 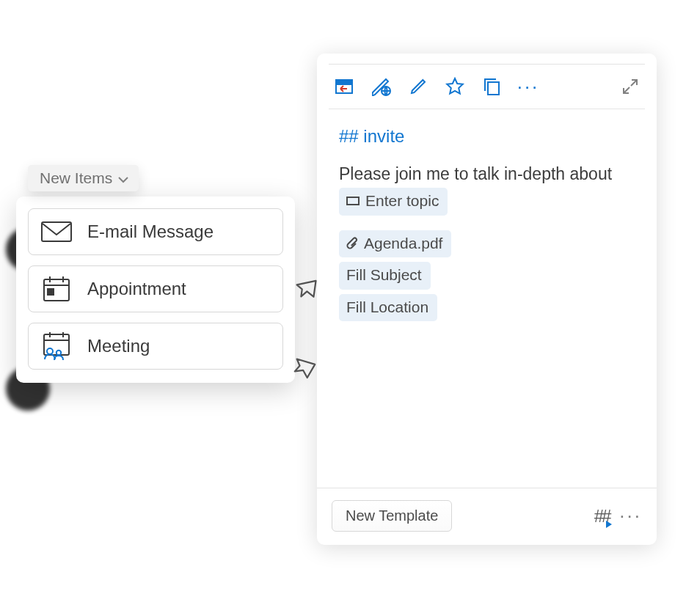 I want to click on body-text: Please join me to talk in-depth about, so click(x=475, y=174).